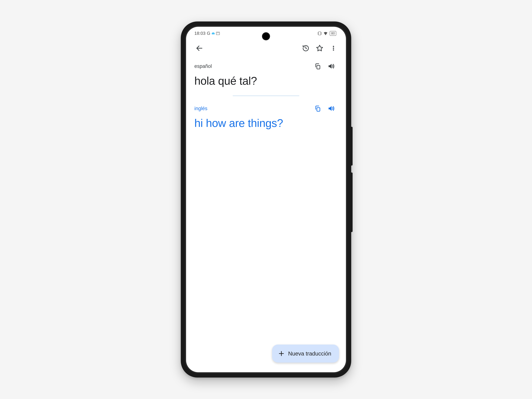  What do you see at coordinates (352, 202) in the screenshot?
I see `power-button` at bounding box center [352, 202].